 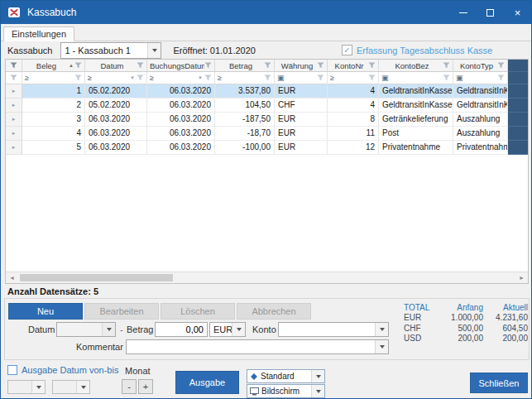 I want to click on cell-kontobez: Privatentnahme, so click(x=416, y=147).